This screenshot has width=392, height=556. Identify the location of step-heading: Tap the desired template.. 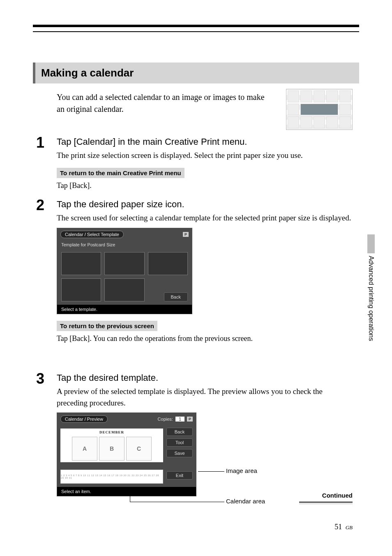
(205, 378).